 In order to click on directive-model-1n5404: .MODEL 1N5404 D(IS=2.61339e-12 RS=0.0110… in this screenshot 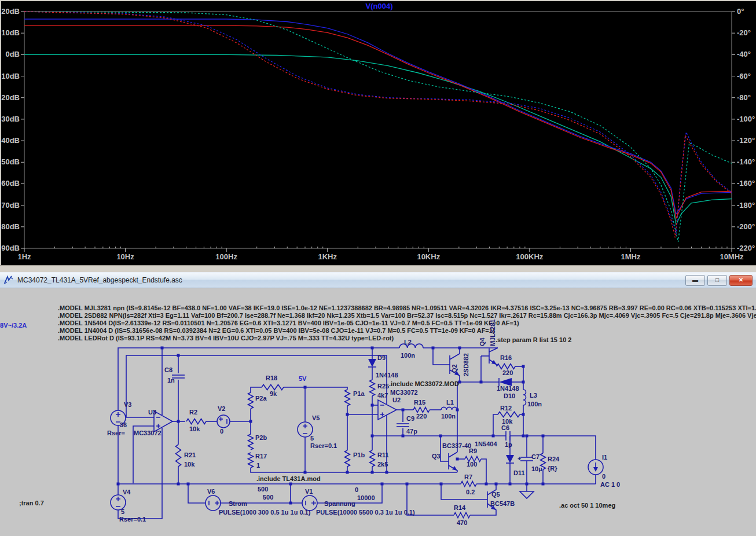, I will do `click(288, 323)`.